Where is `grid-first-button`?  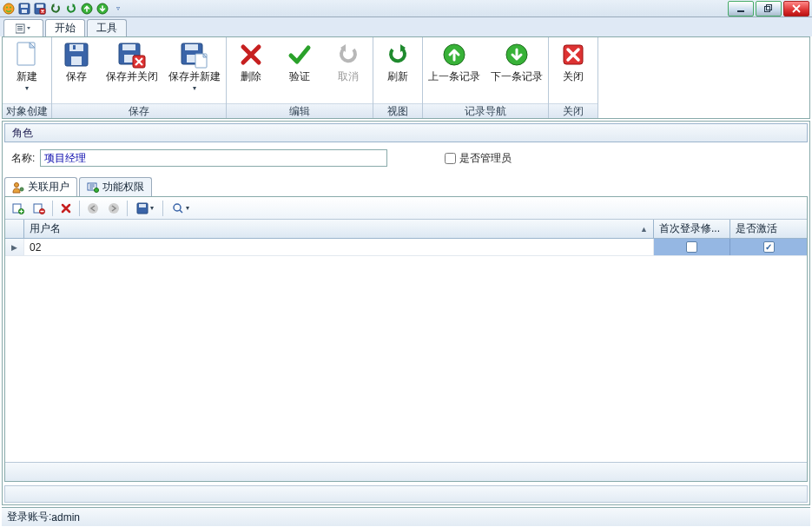
grid-first-button is located at coordinates (93, 208).